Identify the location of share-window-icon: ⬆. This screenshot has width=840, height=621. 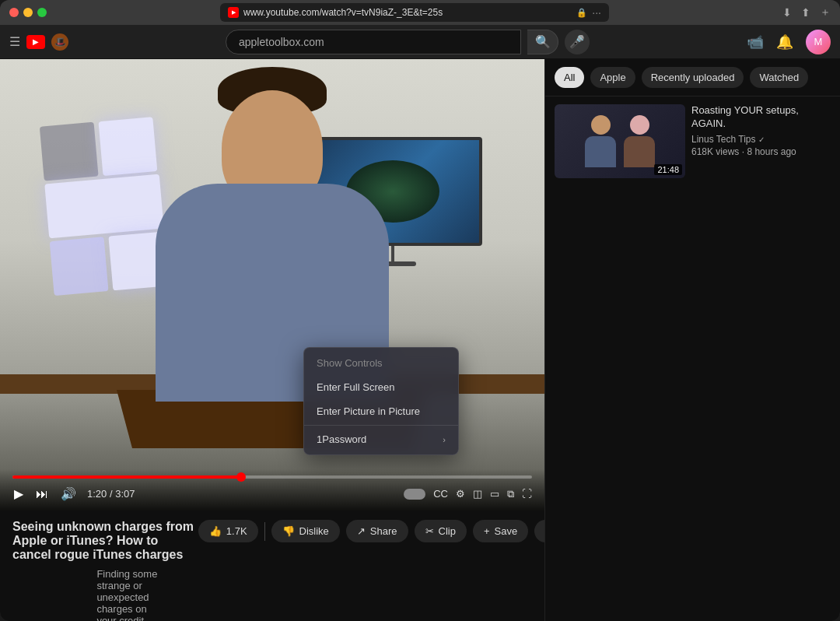
(806, 12).